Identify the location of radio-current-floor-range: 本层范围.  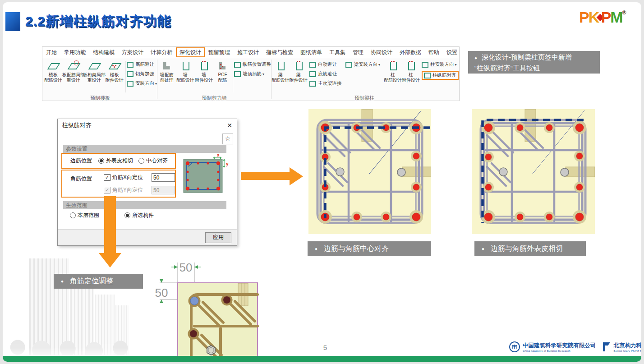
(85, 216).